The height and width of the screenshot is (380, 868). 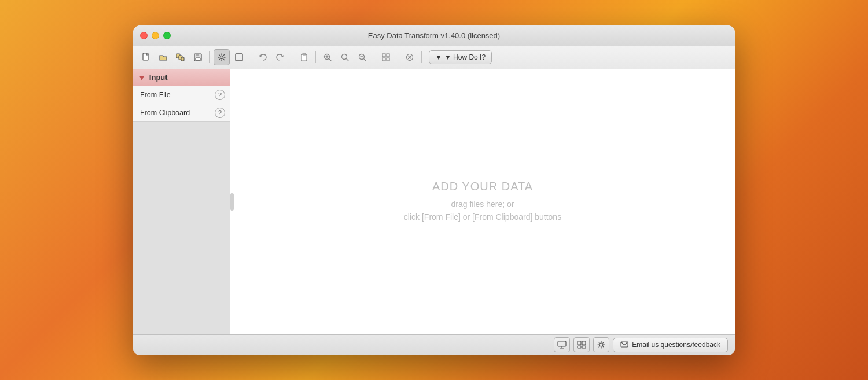 What do you see at coordinates (182, 202) in the screenshot?
I see `left-panel: ▼ Input From File ? From Clipboard ?` at bounding box center [182, 202].